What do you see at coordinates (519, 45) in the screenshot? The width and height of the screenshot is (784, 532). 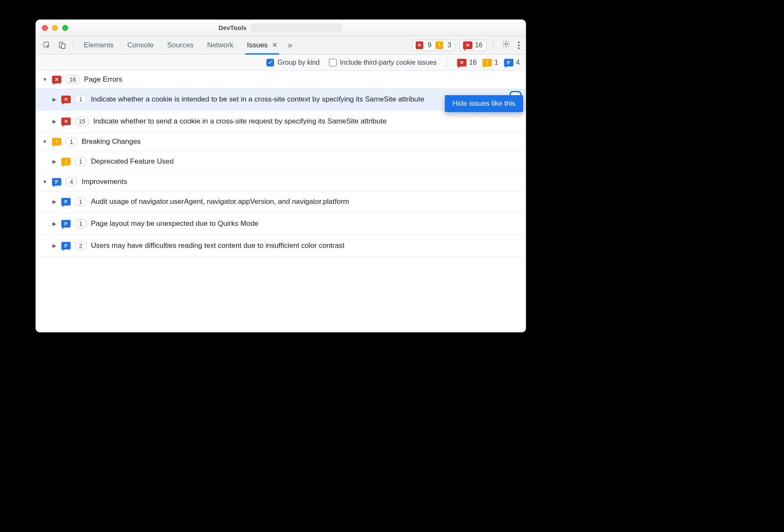 I see `main-menu-kebab-icon` at bounding box center [519, 45].